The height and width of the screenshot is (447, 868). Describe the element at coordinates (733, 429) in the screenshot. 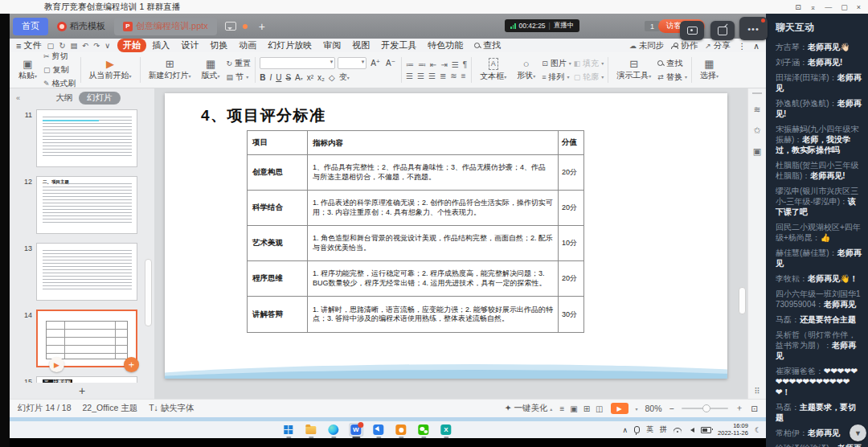

I see `clock: 16:09 2022-11-26` at that location.